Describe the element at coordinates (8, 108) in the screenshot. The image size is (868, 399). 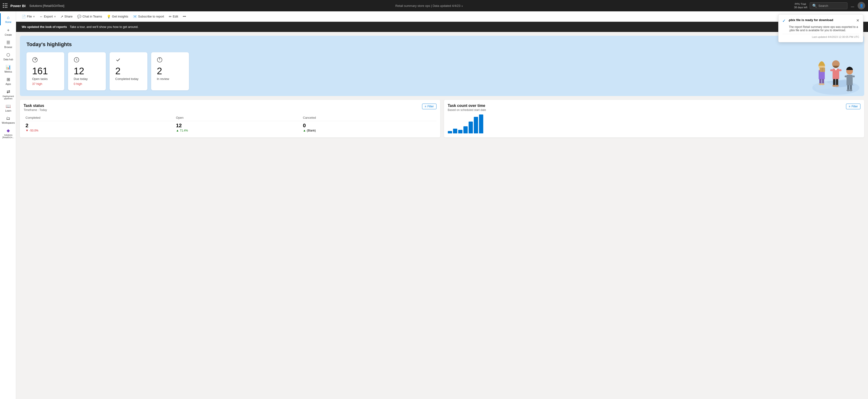
I see `sidebar-item-learn: 📖 Learn` at that location.